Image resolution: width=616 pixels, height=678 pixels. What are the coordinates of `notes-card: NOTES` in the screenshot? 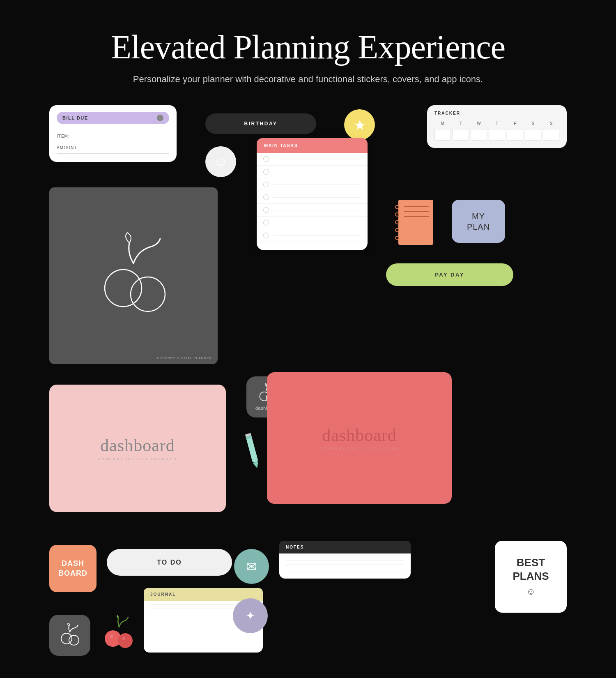 It's located at (345, 560).